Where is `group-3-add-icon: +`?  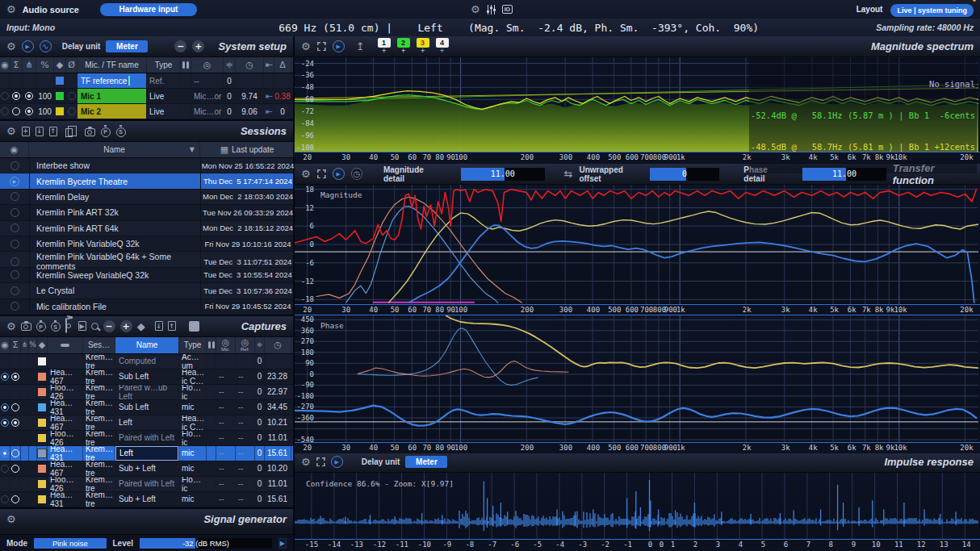 group-3-add-icon: + is located at coordinates (423, 52).